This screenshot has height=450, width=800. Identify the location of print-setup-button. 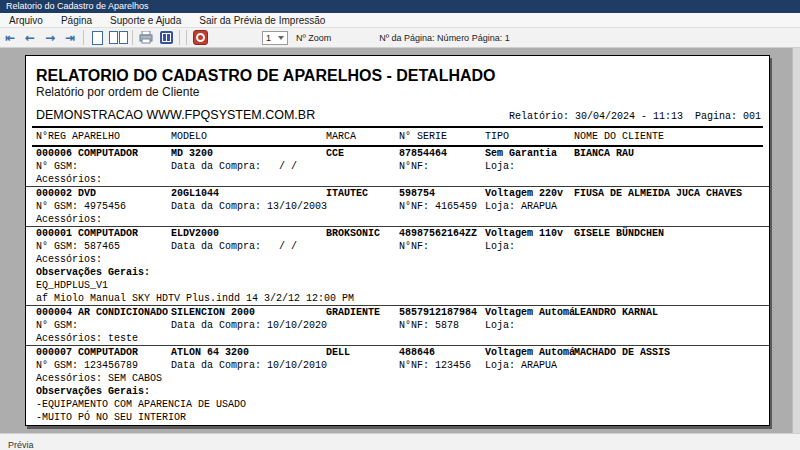
(166, 38).